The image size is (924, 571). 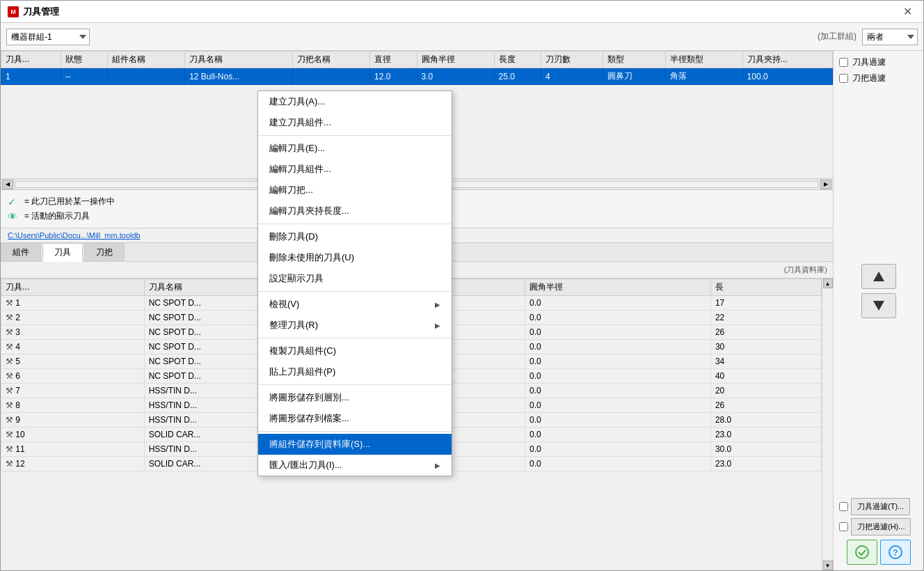 I want to click on tab-tool: 刀具, so click(x=63, y=252).